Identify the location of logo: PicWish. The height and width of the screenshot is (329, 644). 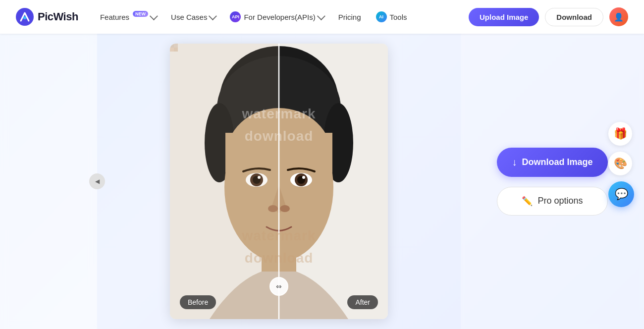
(47, 17).